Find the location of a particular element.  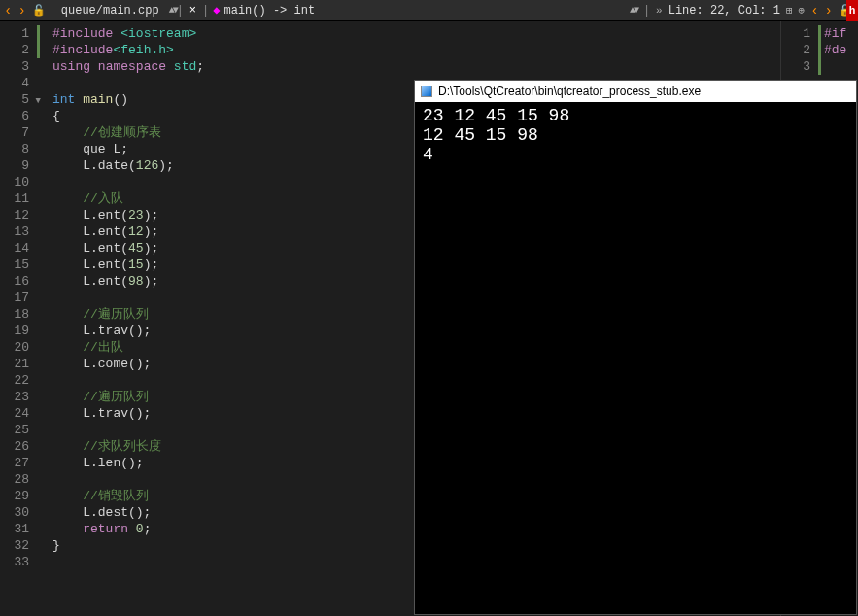

code-line: //创建顺序表 is located at coordinates (128, 132).